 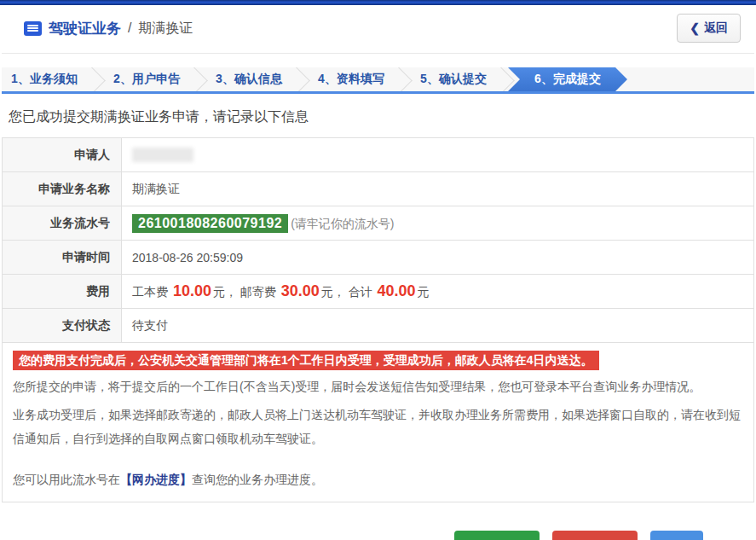 I want to click on step-item-4: 4、资料填写, so click(x=351, y=79).